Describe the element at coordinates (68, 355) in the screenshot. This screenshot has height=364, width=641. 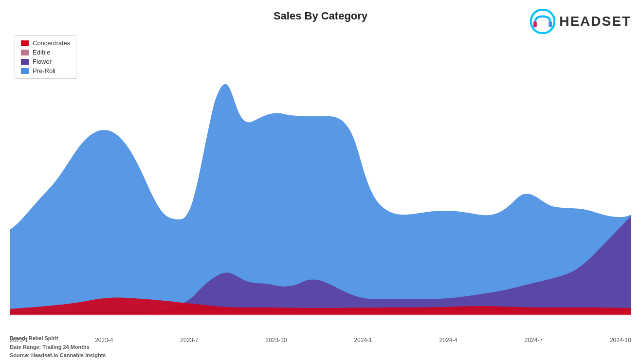
I see `footer-source-value: Headset.io Cannabis Insights` at that location.